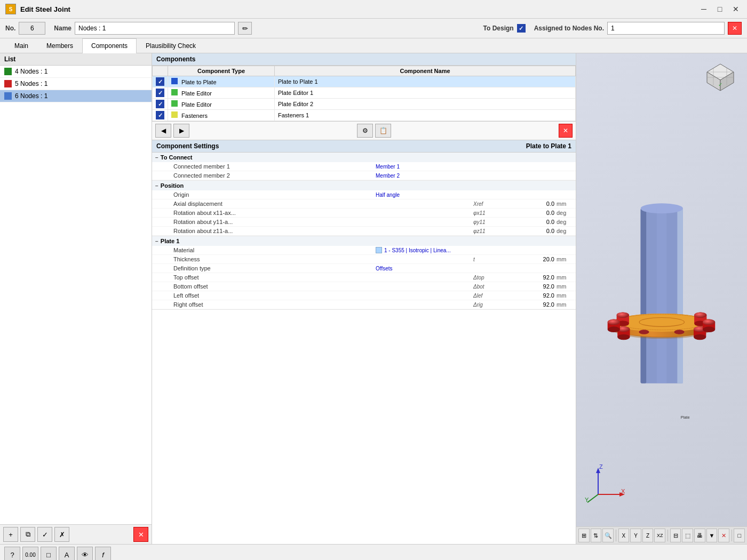 The width and height of the screenshot is (747, 560). Describe the element at coordinates (11, 534) in the screenshot. I see `list-add-button: +` at that location.